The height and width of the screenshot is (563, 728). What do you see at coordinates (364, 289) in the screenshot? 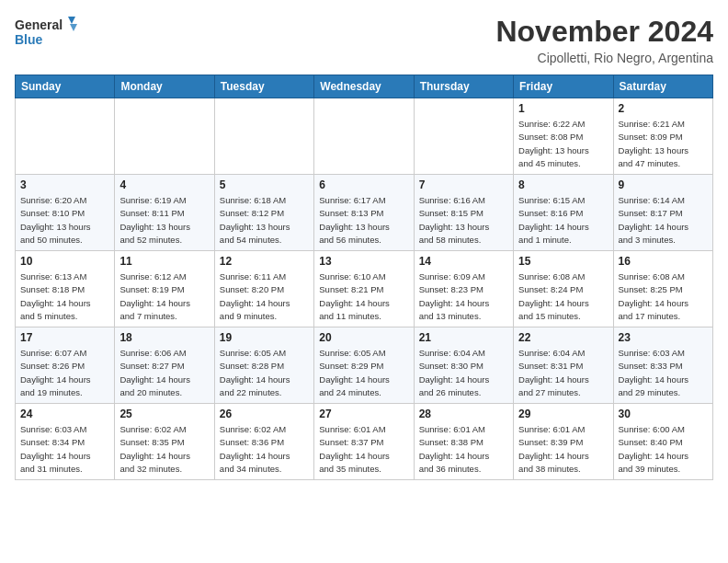
I see `calendar-week-3: 10Sunrise: 6:13 AM Sunset: 8:18 PM Dayli…` at bounding box center [364, 289].